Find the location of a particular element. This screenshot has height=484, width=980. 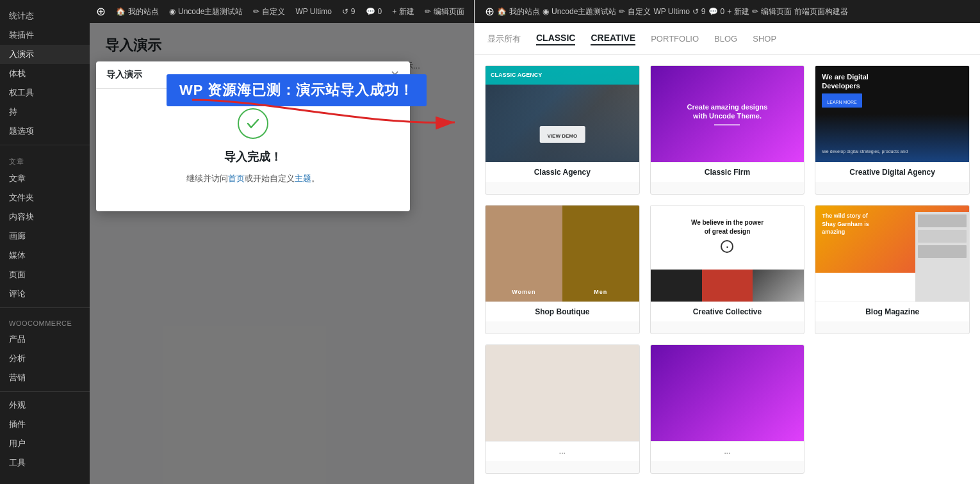

sidebar-item-options: 题选项 is located at coordinates (45, 131).